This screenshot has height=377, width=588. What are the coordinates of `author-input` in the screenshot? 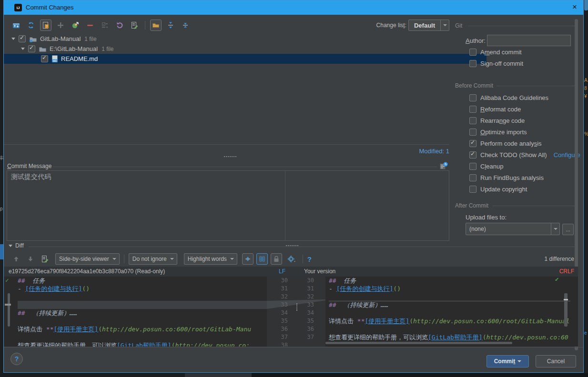 It's located at (529, 40).